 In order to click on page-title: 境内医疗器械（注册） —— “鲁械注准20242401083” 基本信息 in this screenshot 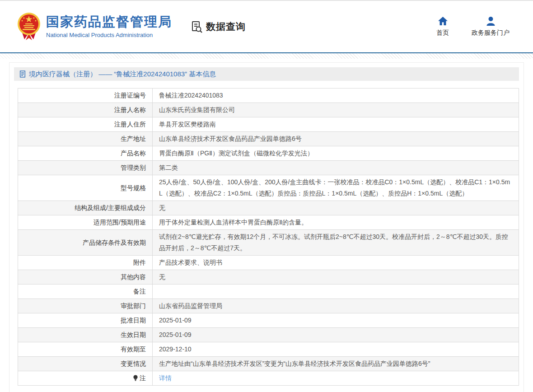, I will do `click(122, 74)`.